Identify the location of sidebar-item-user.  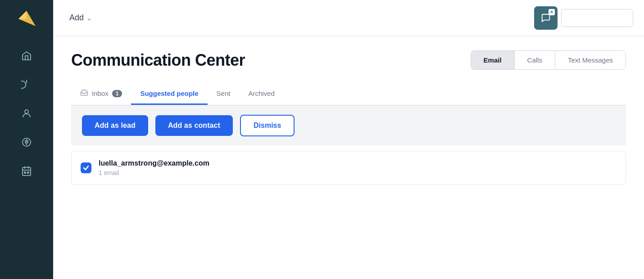
(27, 113).